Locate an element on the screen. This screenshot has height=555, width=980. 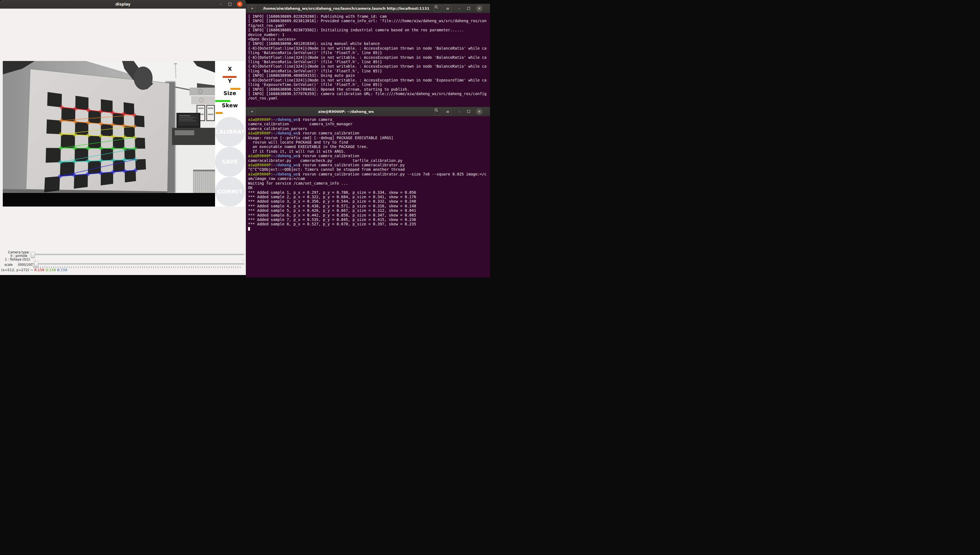
progress-meter-size is located at coordinates (223, 101).